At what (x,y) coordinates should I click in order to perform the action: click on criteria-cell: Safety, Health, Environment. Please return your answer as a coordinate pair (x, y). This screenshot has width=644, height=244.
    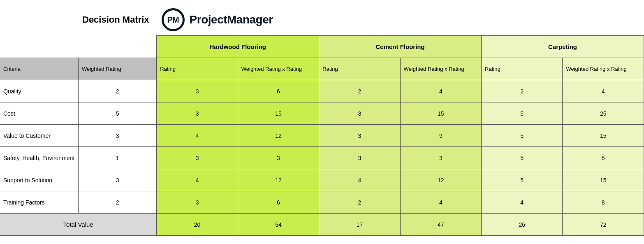
    Looking at the image, I should click on (39, 158).